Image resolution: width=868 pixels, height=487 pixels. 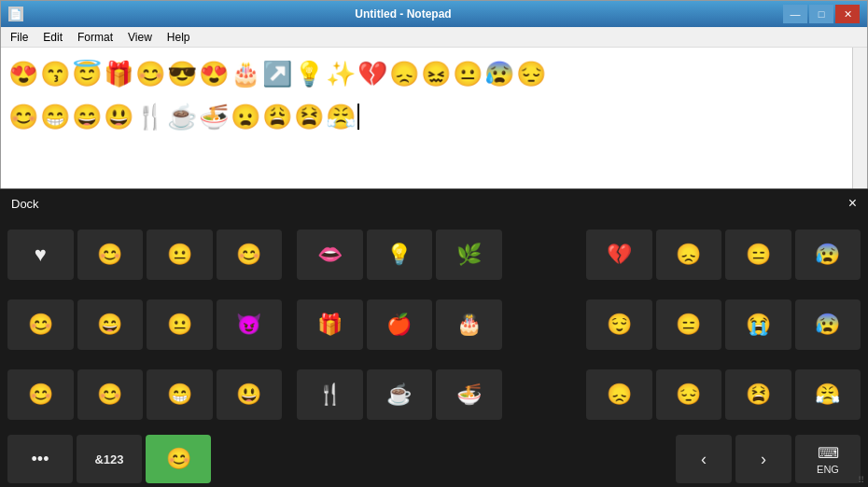 I want to click on dock-cell-sad1: 😞, so click(x=689, y=255).